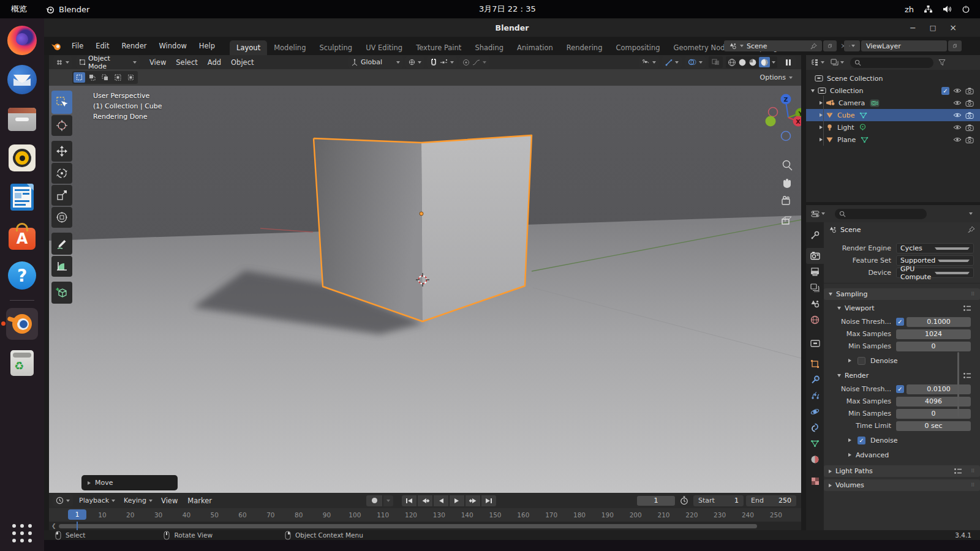 This screenshot has width=980, height=551. What do you see at coordinates (62, 62) in the screenshot?
I see `editor-type-button` at bounding box center [62, 62].